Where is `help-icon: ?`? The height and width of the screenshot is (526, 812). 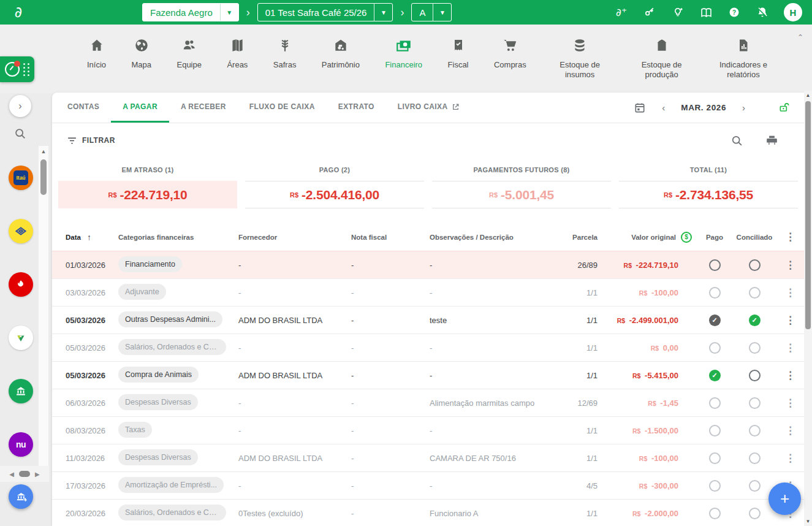 help-icon: ? is located at coordinates (734, 12).